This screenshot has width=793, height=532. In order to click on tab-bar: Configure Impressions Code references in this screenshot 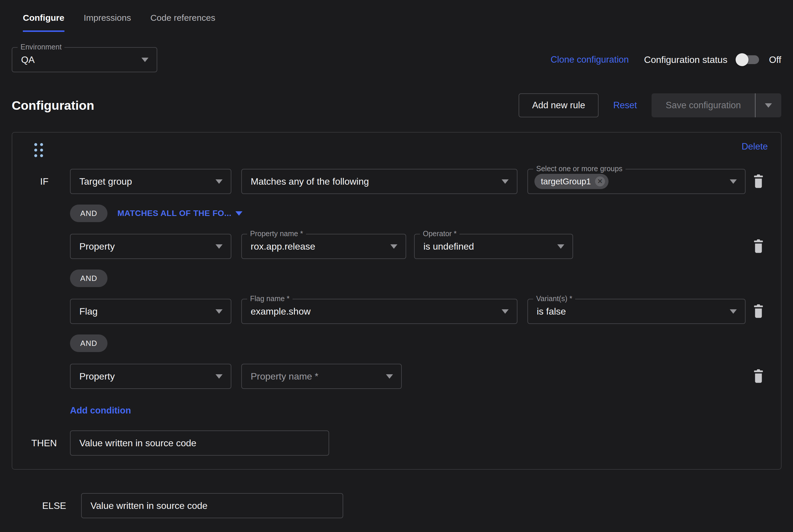, I will do `click(396, 21)`.